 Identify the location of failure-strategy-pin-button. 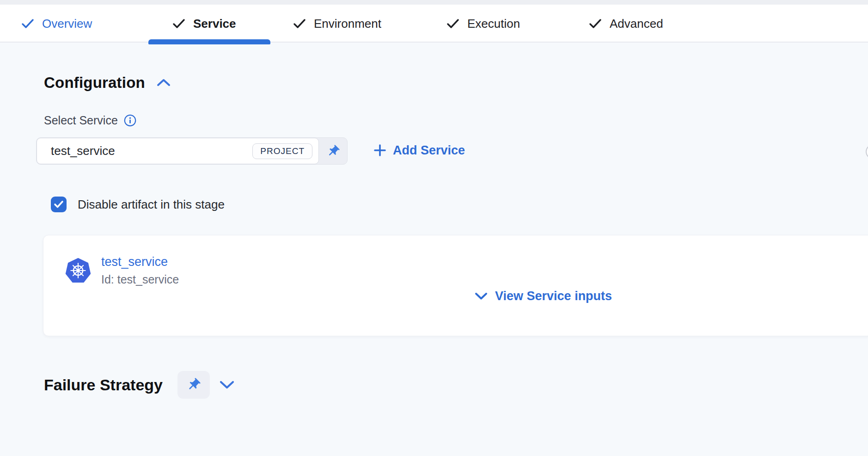
(194, 385).